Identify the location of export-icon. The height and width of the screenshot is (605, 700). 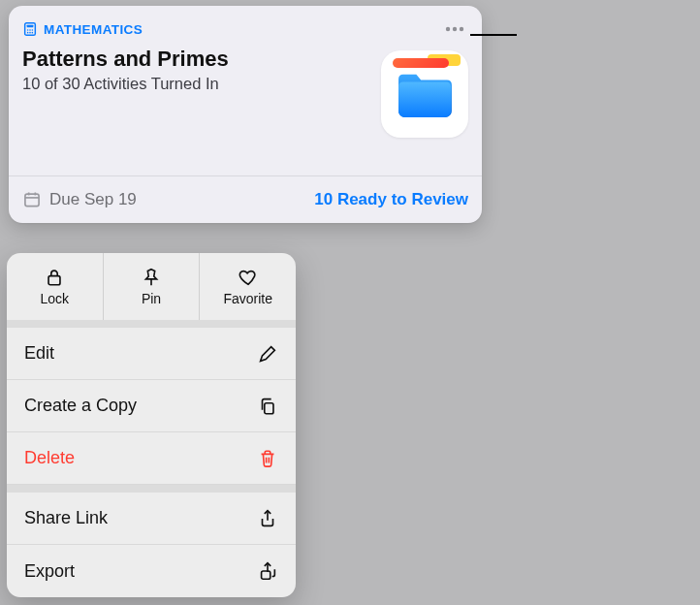
(268, 571).